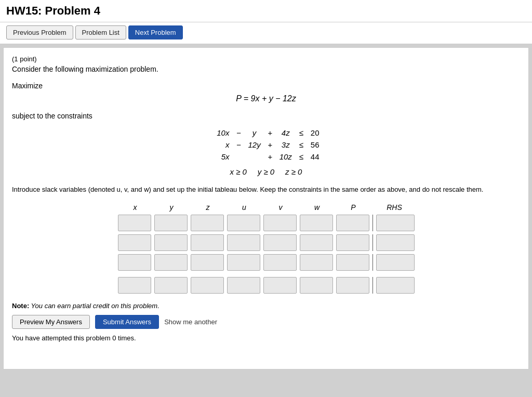 This screenshot has height=397, width=532. Describe the element at coordinates (353, 207) in the screenshot. I see `col-header-P: P` at that location.